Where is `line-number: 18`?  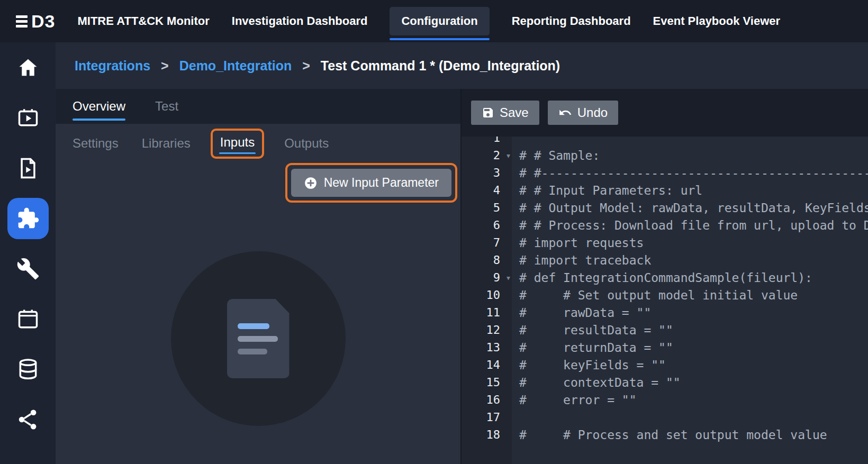 line-number: 18 is located at coordinates (493, 435).